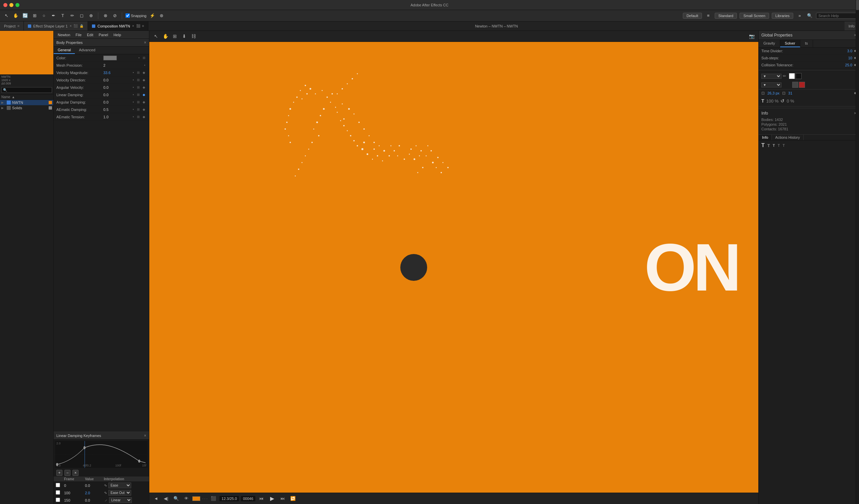 Image resolution: width=859 pixels, height=504 pixels. What do you see at coordinates (138, 95) in the screenshot?
I see `prop-lin-damp-key: ⊞` at bounding box center [138, 95].